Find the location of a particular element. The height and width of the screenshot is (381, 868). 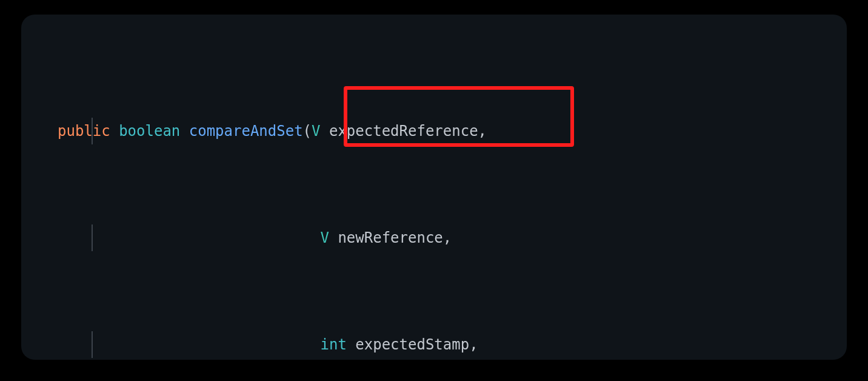

paren-open: ( is located at coordinates (307, 131).